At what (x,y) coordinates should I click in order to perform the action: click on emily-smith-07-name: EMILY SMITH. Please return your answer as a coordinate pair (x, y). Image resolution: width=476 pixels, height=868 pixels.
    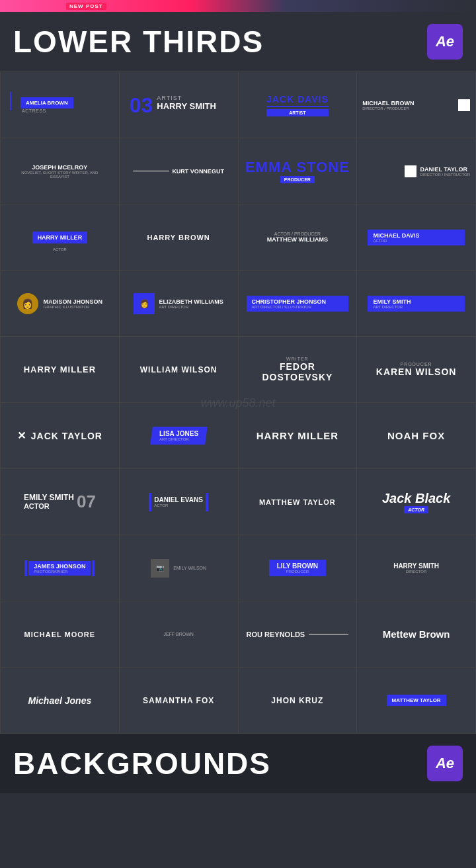
    Looking at the image, I should click on (49, 498).